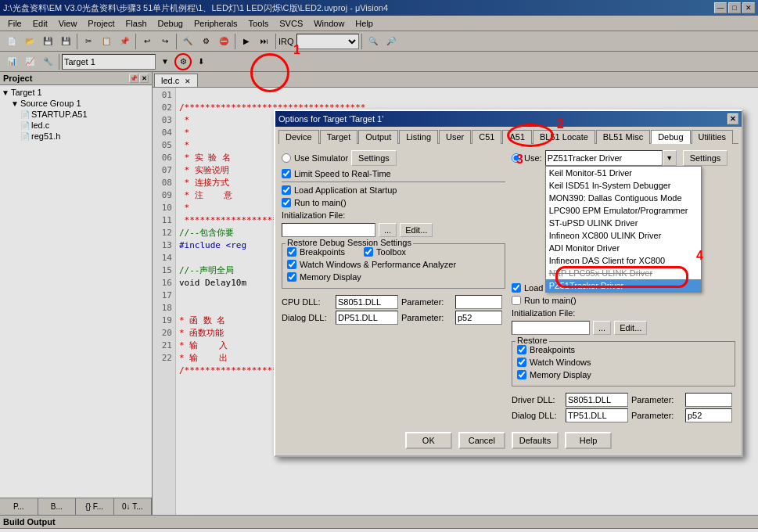 This screenshot has height=532, width=758. Describe the element at coordinates (393, 158) in the screenshot. I see `use-simulator-row: Use Simulator Settings` at that location.